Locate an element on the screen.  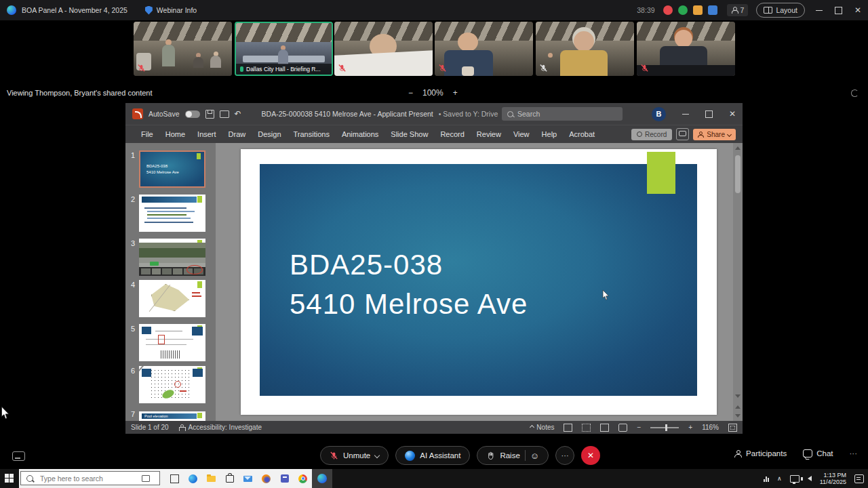
taskbar-clock: 1:13 PM 11/4/2025 is located at coordinates (833, 479).